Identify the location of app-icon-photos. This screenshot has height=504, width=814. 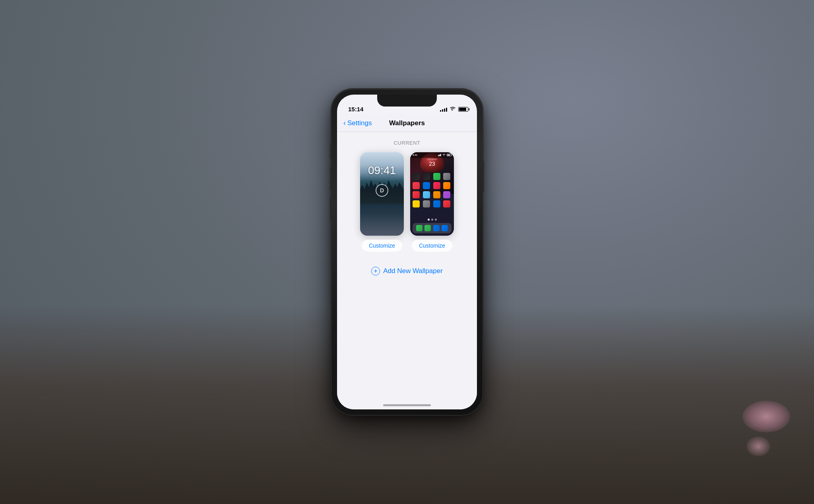
(447, 186).